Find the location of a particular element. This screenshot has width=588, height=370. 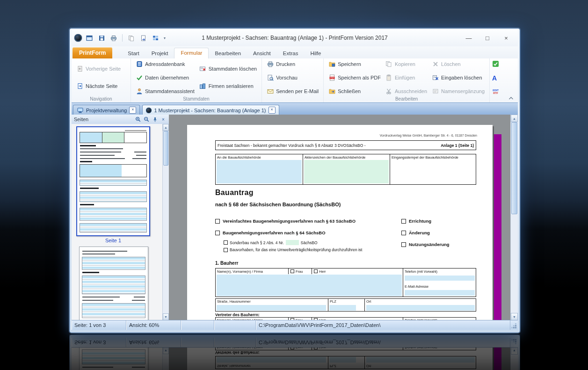

resize-grip is located at coordinates (514, 325).